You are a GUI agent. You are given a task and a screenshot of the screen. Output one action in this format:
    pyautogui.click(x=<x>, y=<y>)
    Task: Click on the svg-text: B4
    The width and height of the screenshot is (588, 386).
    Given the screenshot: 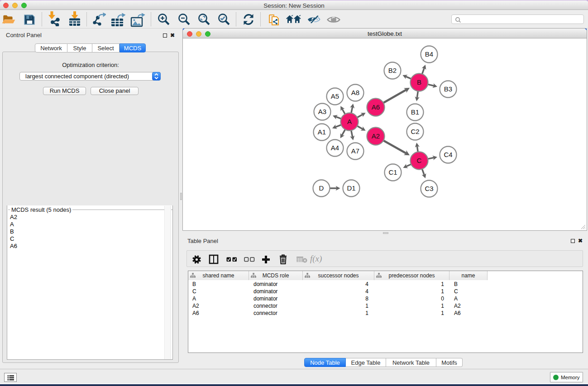 What is the action you would take?
    pyautogui.click(x=429, y=54)
    